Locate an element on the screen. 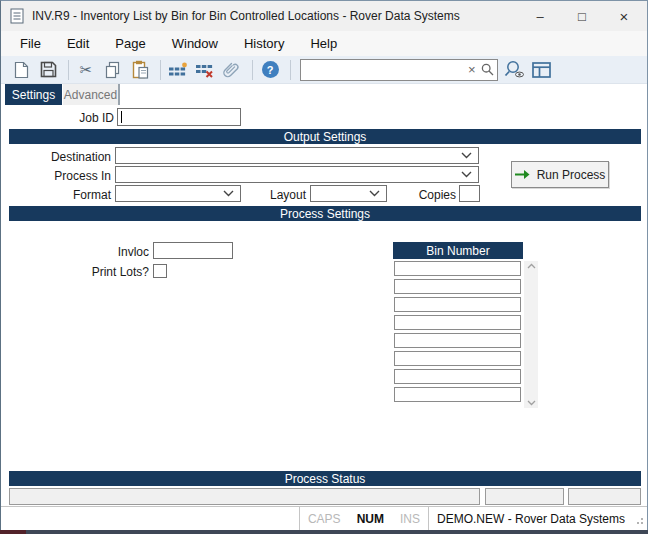 The width and height of the screenshot is (648, 534). bin-table-scrollbar is located at coordinates (531, 334).